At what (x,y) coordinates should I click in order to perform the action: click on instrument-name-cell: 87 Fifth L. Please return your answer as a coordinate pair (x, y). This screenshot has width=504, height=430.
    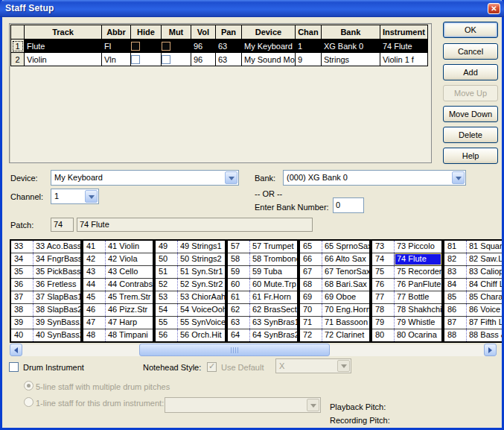
    Looking at the image, I should click on (485, 323).